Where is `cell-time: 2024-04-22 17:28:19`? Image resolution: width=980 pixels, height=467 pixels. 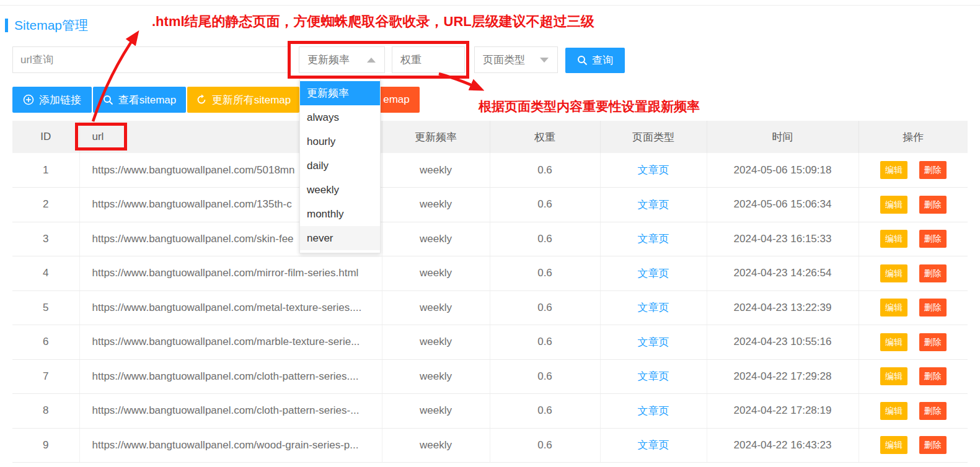 cell-time: 2024-04-22 17:28:19 is located at coordinates (782, 411).